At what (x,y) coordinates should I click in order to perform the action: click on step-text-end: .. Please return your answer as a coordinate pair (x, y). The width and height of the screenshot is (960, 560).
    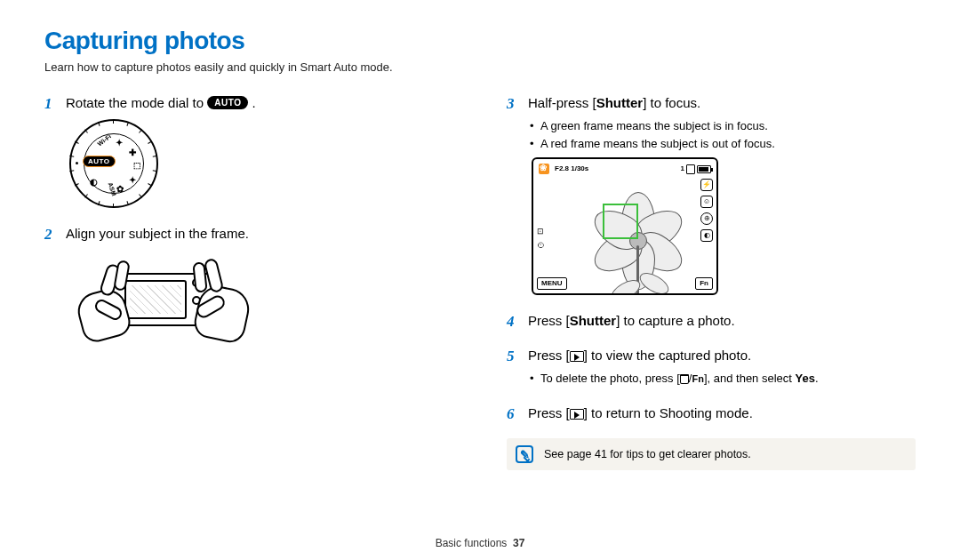
    Looking at the image, I should click on (254, 103).